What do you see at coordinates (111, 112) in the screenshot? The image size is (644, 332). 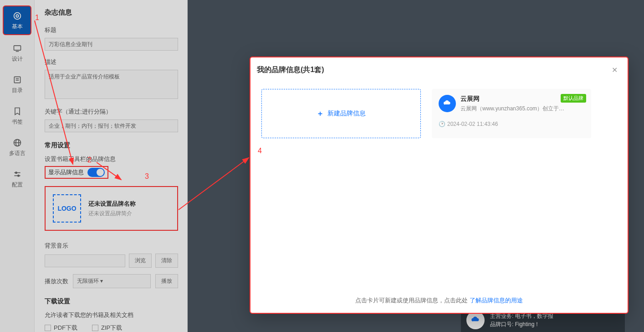 I see `keywords-label: 关键字（通过;进行分隔）` at bounding box center [111, 112].